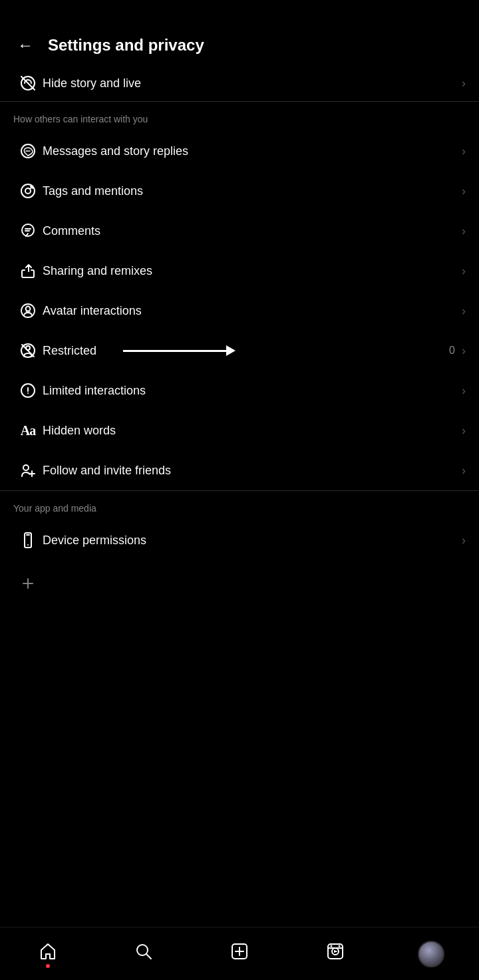  I want to click on nav-search, so click(144, 954).